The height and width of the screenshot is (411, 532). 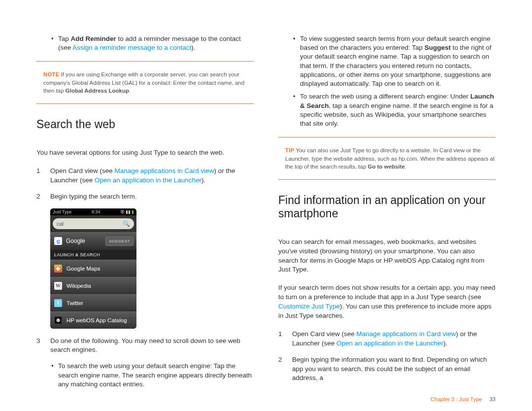 What do you see at coordinates (58, 303) in the screenshot?
I see `twitter-icon: t` at bounding box center [58, 303].